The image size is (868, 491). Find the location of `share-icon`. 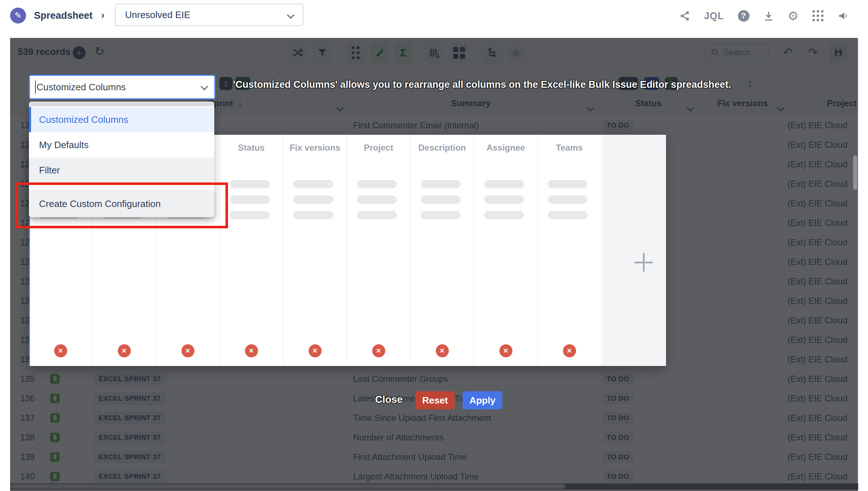

share-icon is located at coordinates (685, 16).